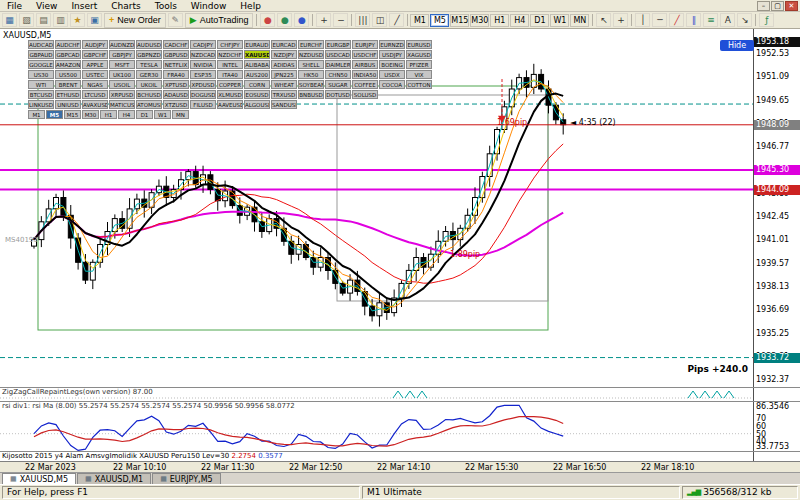  What do you see at coordinates (176, 84) in the screenshot?
I see `symbol-button-xptusd: XPTUSD` at bounding box center [176, 84].